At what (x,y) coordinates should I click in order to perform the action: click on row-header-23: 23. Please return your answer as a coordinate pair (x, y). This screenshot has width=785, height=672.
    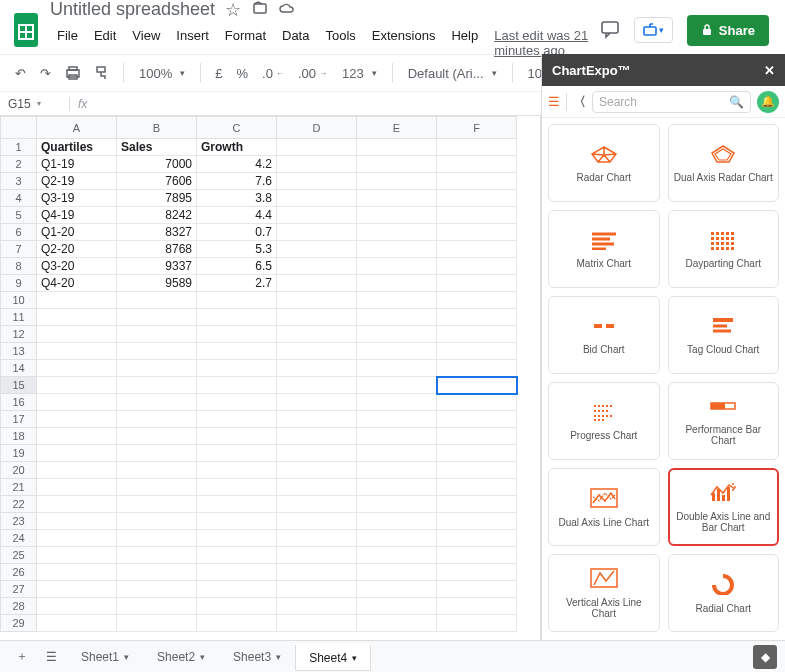
    Looking at the image, I should click on (19, 522).